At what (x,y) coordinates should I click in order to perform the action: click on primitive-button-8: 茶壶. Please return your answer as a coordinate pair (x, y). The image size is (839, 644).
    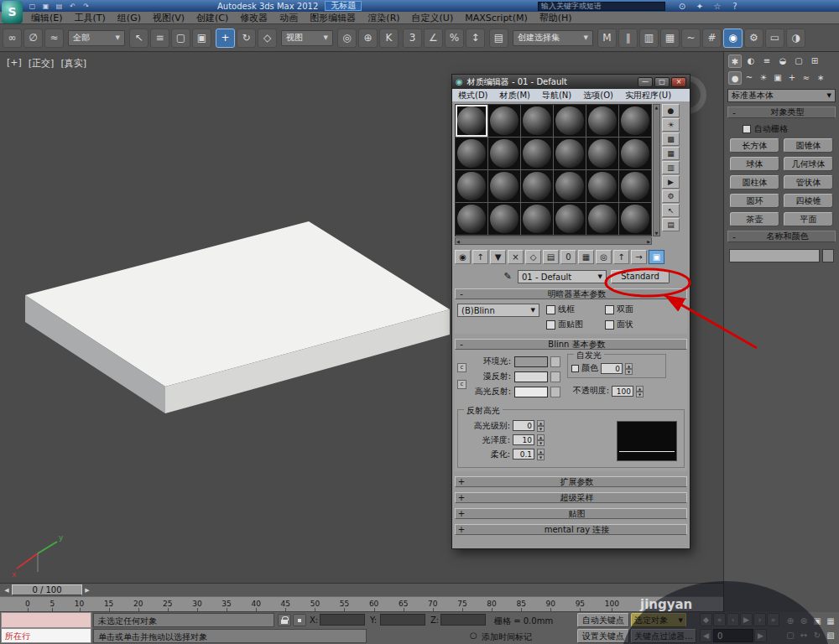
    Looking at the image, I should click on (755, 220).